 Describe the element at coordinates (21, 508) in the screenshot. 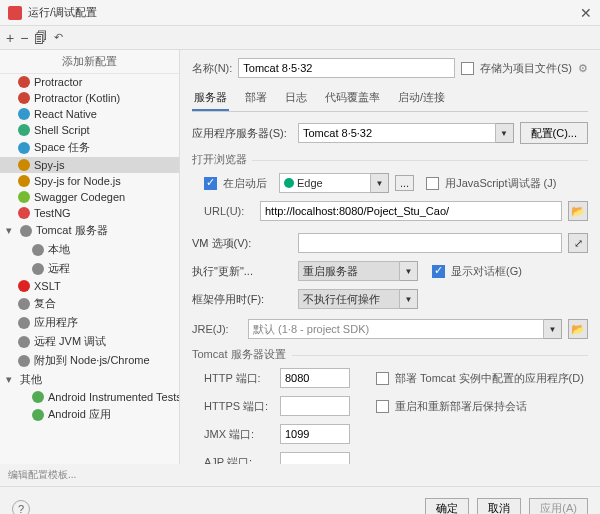

I see `help-icon: ?` at that location.